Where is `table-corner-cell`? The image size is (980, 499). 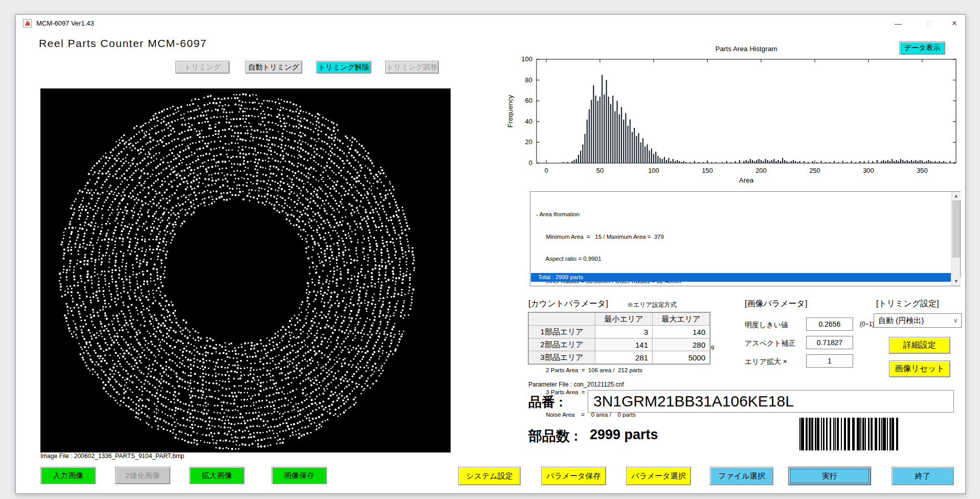 table-corner-cell is located at coordinates (562, 319).